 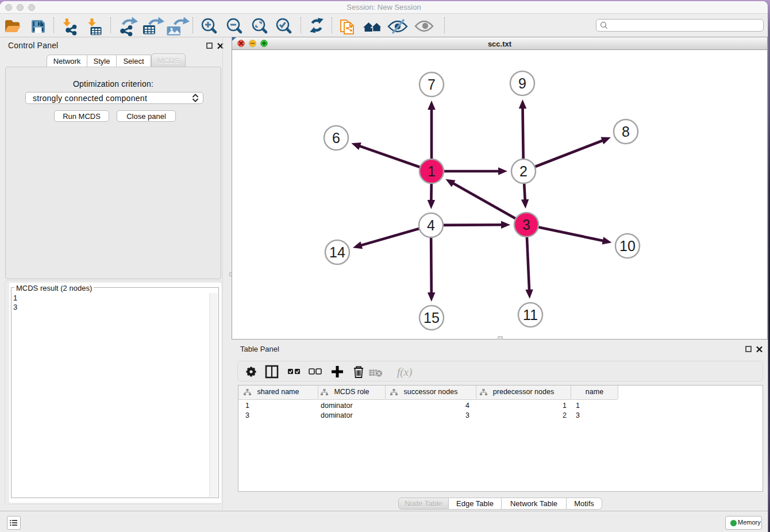 What do you see at coordinates (405, 372) in the screenshot?
I see `svg-text: f(x)` at bounding box center [405, 372].